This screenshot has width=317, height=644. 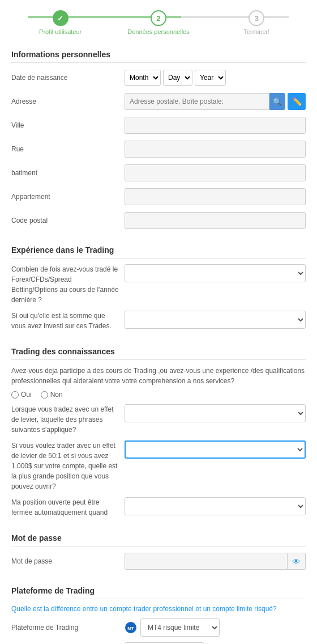 What do you see at coordinates (297, 561) in the screenshot?
I see `eye-icon: 👁` at bounding box center [297, 561].